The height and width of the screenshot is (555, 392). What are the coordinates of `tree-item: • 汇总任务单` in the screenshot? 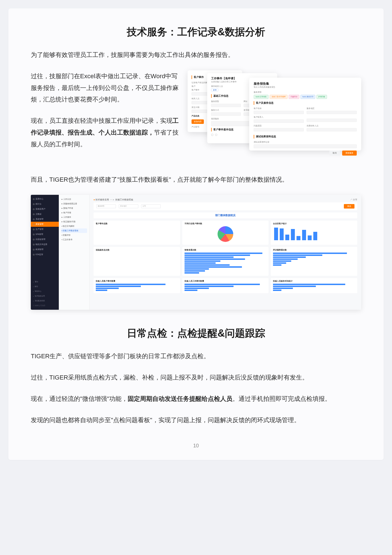 It's located at (74, 240).